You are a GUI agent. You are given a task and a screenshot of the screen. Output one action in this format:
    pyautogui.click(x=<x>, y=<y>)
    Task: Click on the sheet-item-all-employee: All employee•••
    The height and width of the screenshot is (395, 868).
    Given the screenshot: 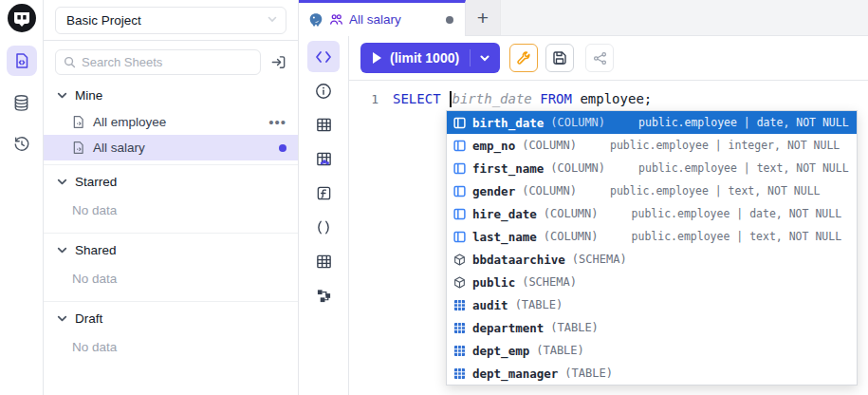 What is the action you would take?
    pyautogui.click(x=171, y=122)
    